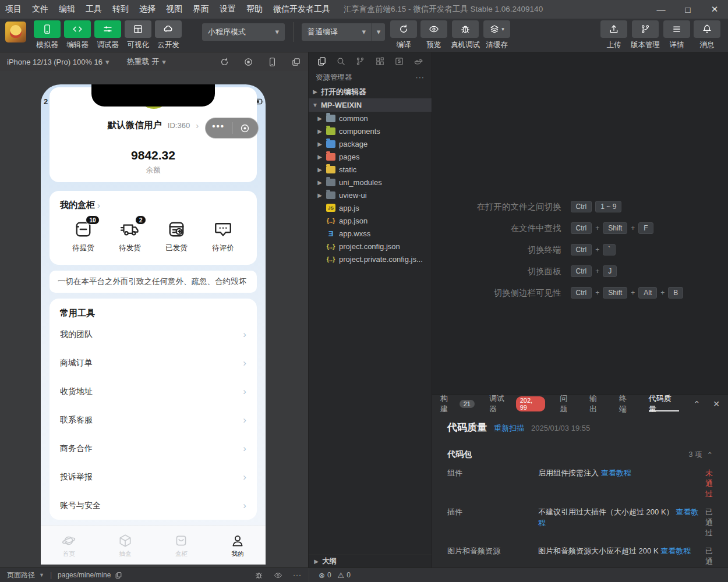  Describe the element at coordinates (370, 157) in the screenshot. I see `tree-item-pages: ▶pages` at that location.